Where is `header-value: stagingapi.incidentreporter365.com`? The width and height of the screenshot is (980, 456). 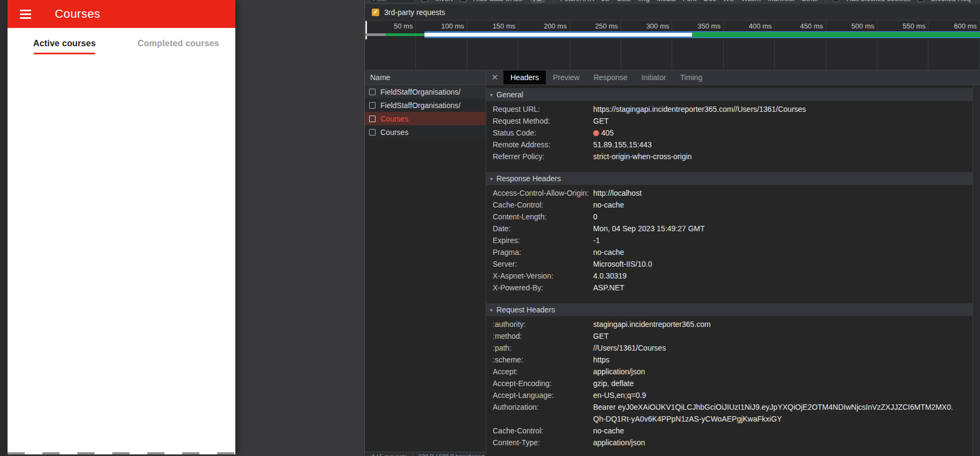
header-value: stagingapi.incidentreporter365.com is located at coordinates (652, 324).